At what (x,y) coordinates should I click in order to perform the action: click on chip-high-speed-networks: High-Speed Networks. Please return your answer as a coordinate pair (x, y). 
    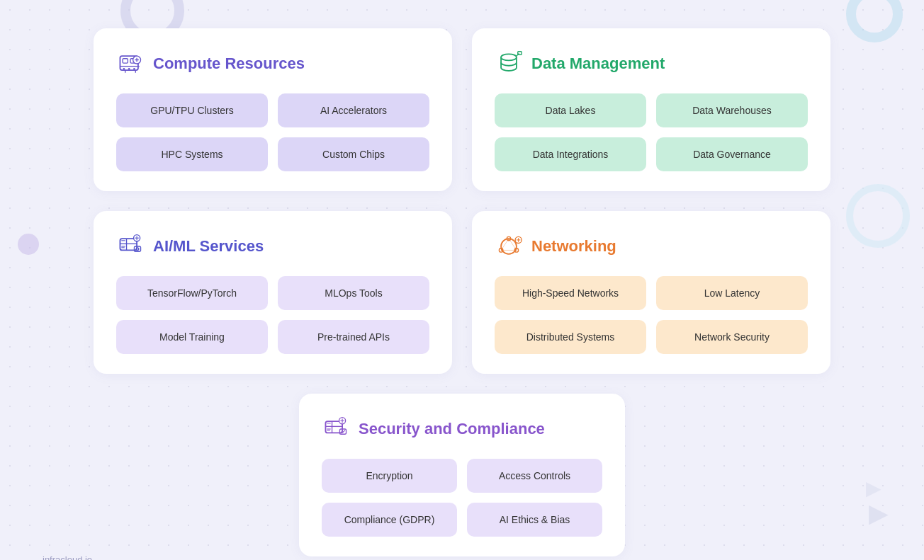
    Looking at the image, I should click on (570, 293).